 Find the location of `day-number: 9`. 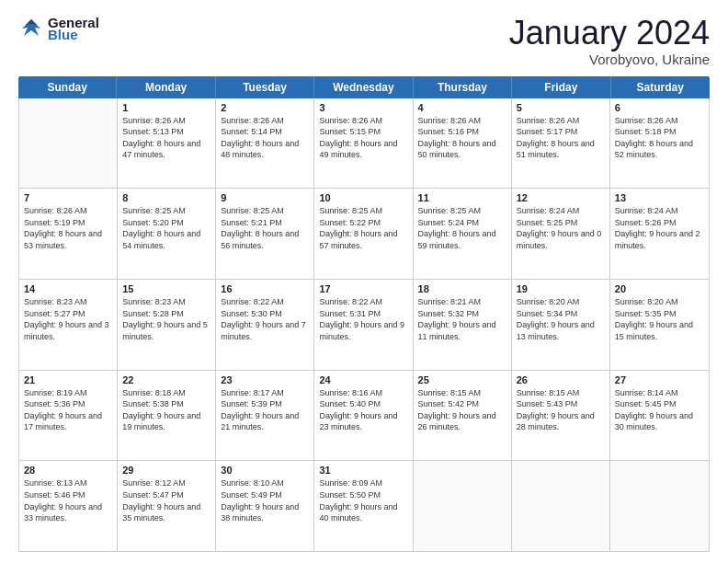

day-number: 9 is located at coordinates (265, 198).